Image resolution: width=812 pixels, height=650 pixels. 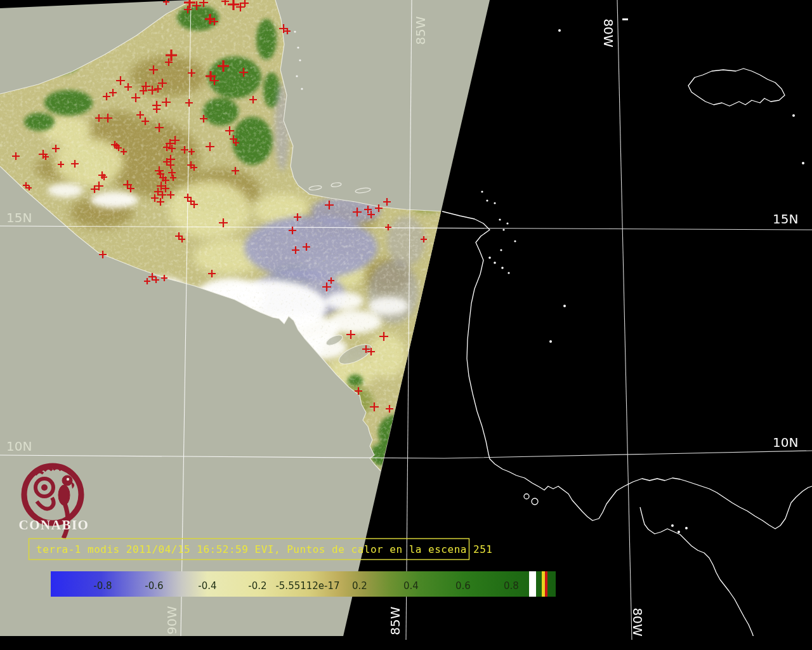 I want to click on colorbar: -0.8 -0.6 -0.4 -0.2 -5.55112e-17 0.2 0.4…, so click(x=303, y=584).